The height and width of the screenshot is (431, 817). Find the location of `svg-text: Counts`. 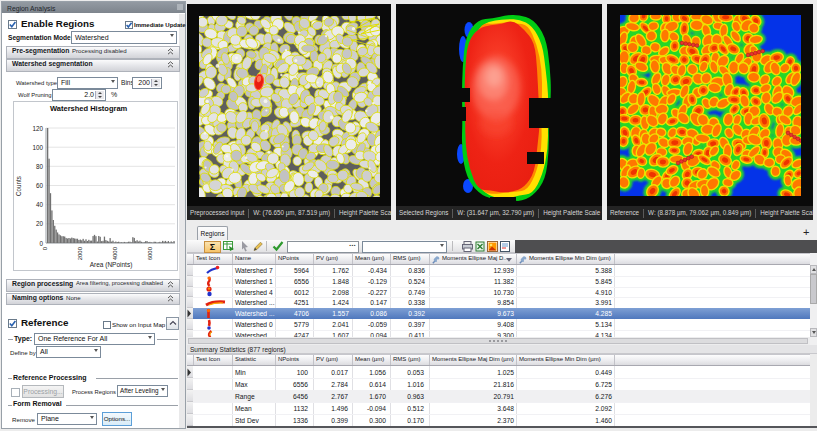

svg-text: Counts is located at coordinates (18, 186).